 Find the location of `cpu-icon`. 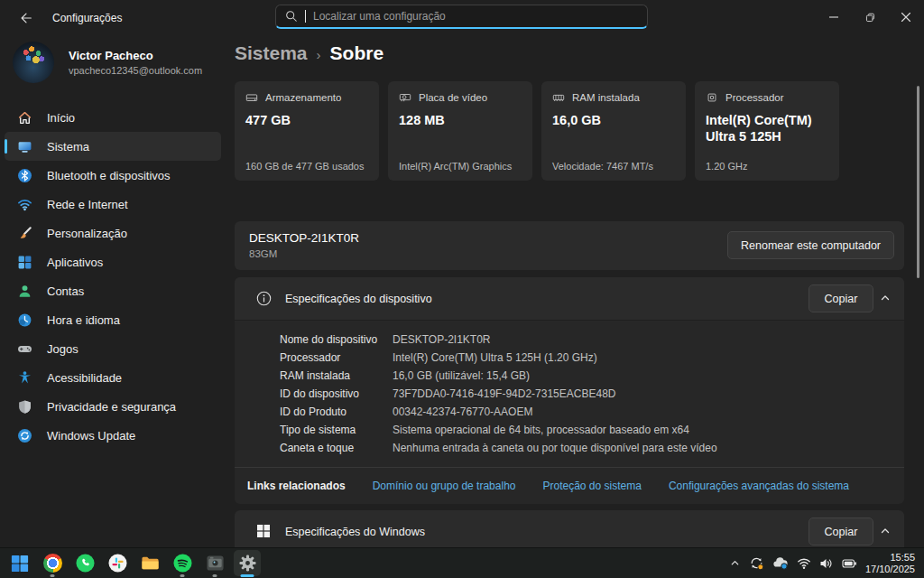

cpu-icon is located at coordinates (712, 98).